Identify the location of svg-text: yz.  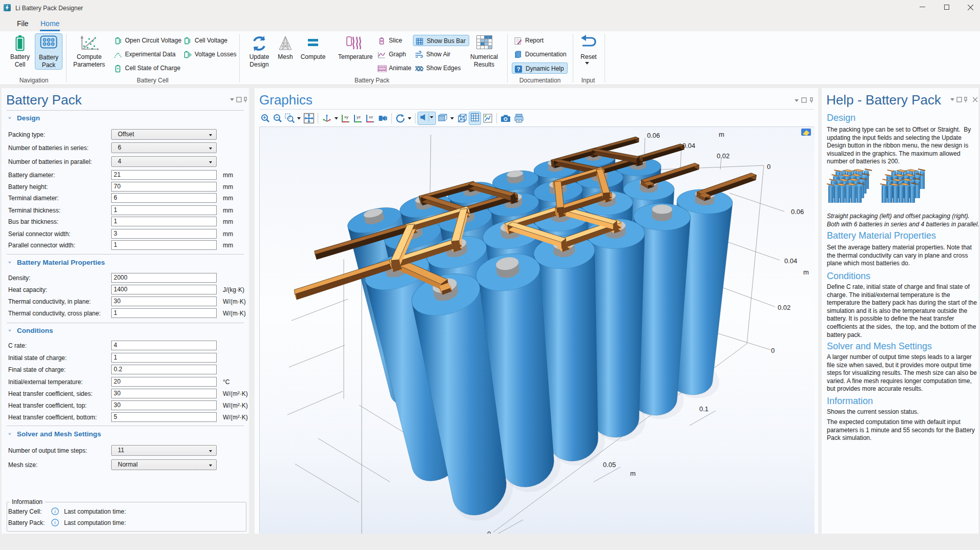
(359, 117).